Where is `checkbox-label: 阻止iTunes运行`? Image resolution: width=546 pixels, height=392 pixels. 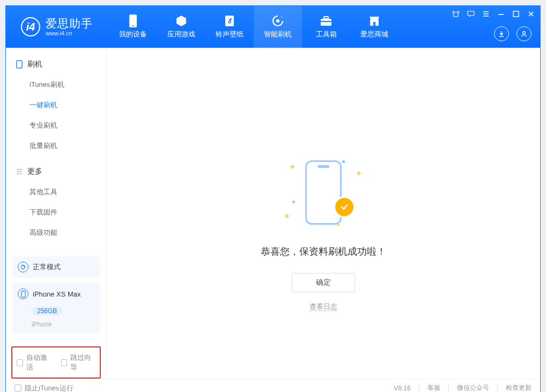 checkbox-label: 阻止iTunes运行 is located at coordinates (49, 388).